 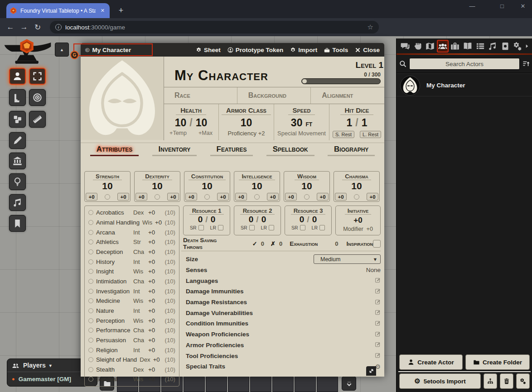 I want to click on skill-name: Animal Handling, so click(x=118, y=223).